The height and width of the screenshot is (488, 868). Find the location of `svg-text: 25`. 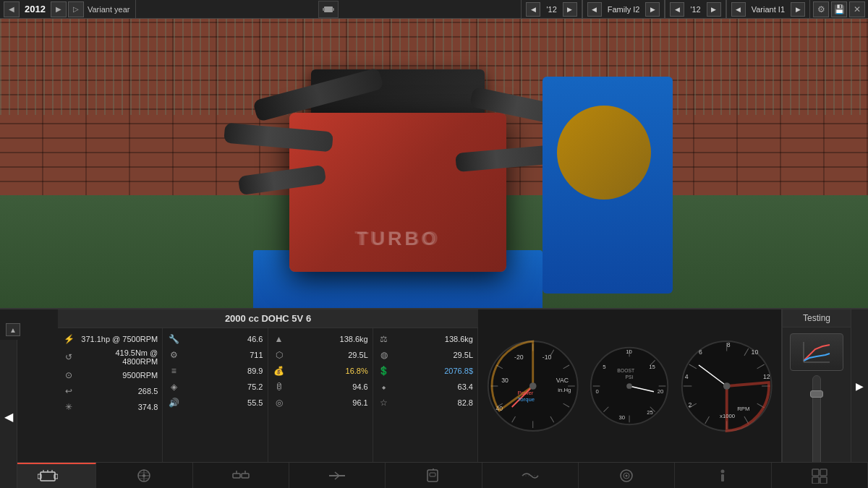

svg-text: 25 is located at coordinates (651, 412).